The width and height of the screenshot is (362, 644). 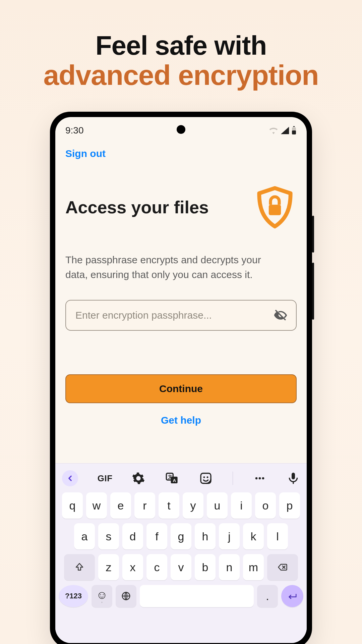 What do you see at coordinates (172, 315) in the screenshot?
I see `passphrase-input` at bounding box center [172, 315].